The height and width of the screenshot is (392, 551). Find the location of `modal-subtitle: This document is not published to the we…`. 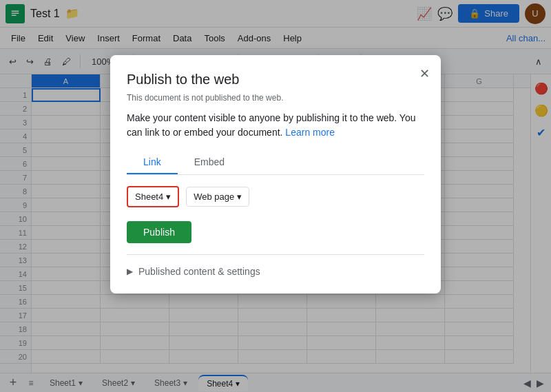

modal-subtitle: This document is not published to the we… is located at coordinates (276, 98).